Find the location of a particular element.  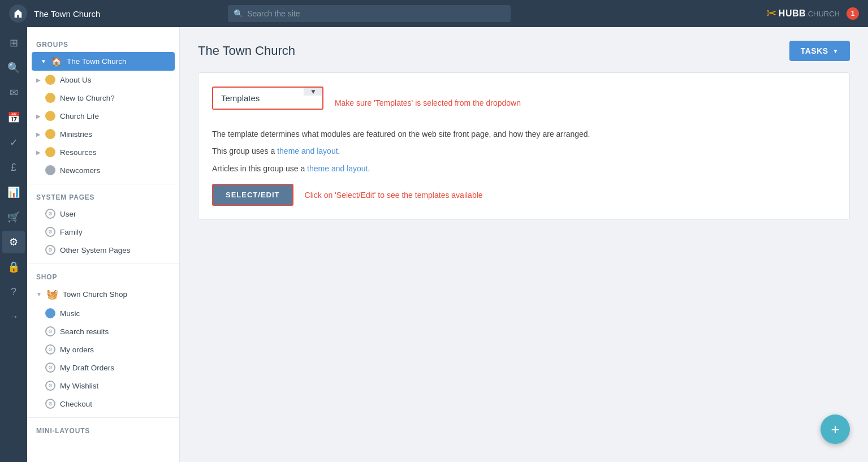

templates-select: Templates is located at coordinates (258, 98).